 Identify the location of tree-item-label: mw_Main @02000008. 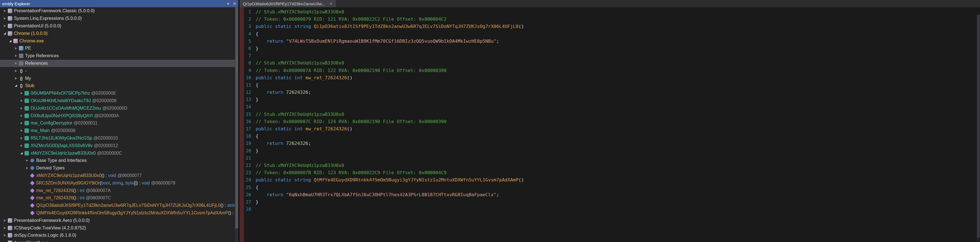
(53, 130).